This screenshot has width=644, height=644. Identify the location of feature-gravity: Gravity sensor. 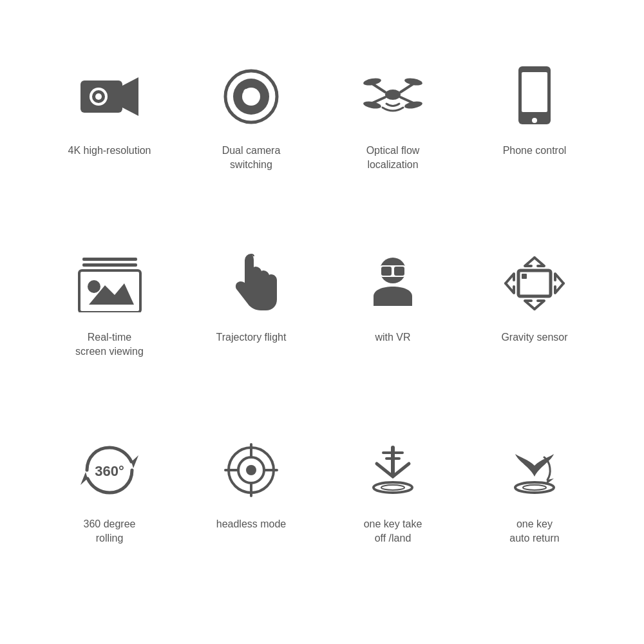
(535, 322).